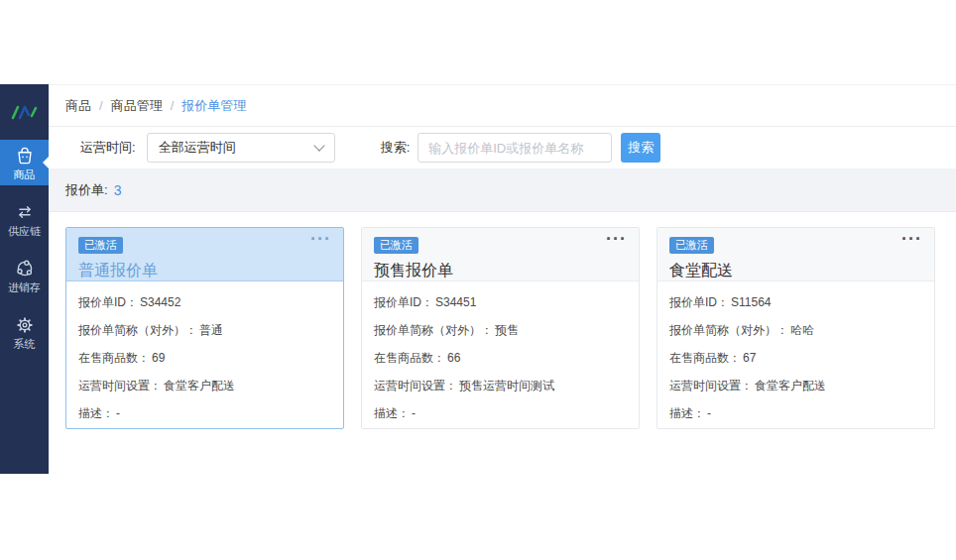 This screenshot has width=956, height=560. I want to click on shopping-bag-icon, so click(25, 156).